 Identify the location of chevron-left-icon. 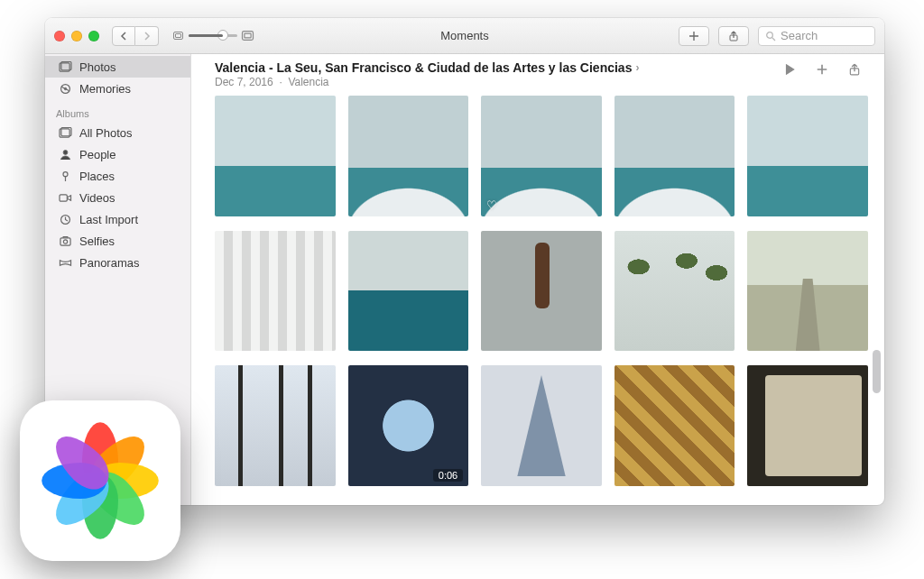
(124, 36).